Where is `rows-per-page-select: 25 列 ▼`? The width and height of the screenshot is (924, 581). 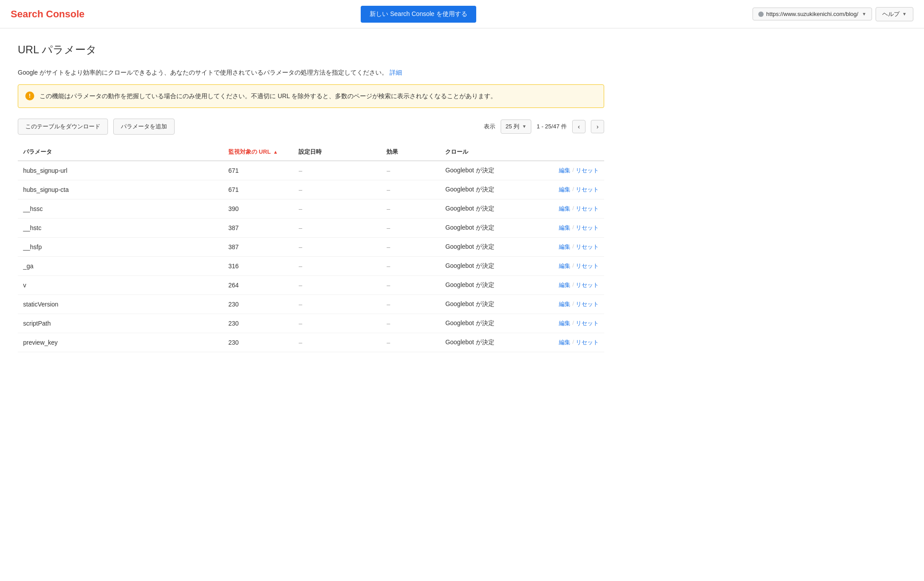 rows-per-page-select: 25 列 ▼ is located at coordinates (516, 127).